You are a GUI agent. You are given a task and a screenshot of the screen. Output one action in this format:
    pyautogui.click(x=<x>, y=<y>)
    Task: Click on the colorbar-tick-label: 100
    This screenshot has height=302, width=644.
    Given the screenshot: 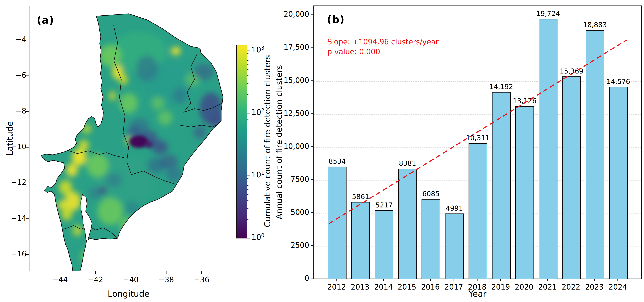 What is the action you would take?
    pyautogui.click(x=258, y=237)
    